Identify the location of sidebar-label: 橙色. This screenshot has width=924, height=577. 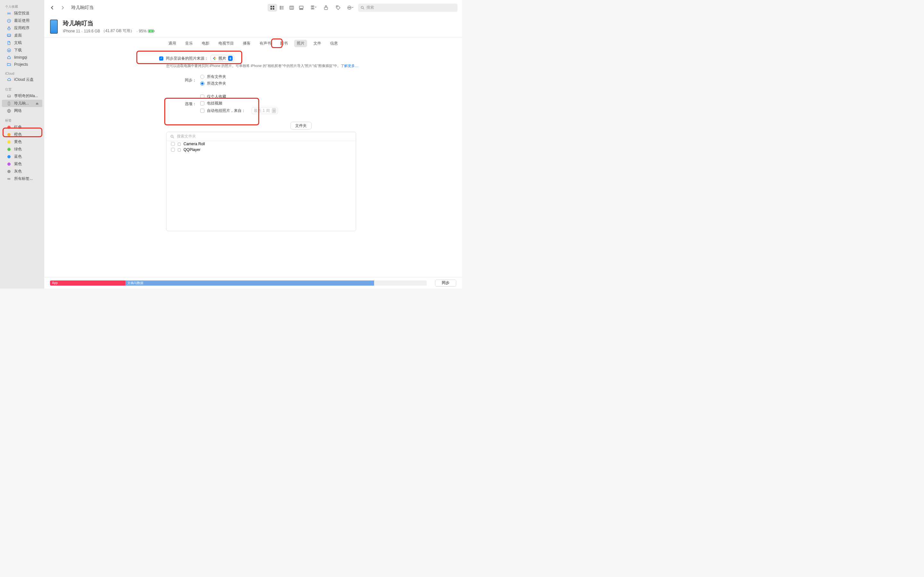
(18, 134).